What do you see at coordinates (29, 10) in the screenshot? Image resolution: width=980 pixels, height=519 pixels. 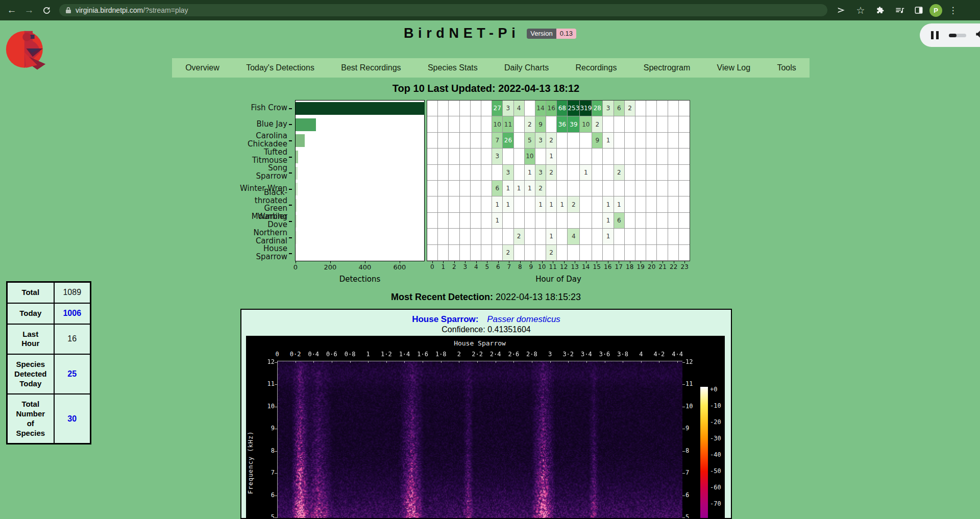 I see `forward-icon: →` at bounding box center [29, 10].